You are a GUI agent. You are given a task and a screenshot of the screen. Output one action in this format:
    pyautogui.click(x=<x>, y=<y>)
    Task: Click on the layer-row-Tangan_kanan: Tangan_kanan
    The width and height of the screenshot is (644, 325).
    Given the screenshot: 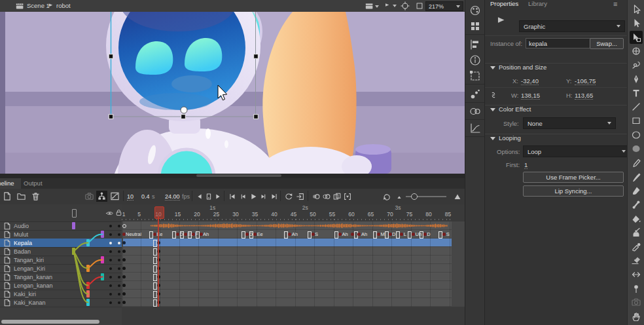 What is the action you would take?
    pyautogui.click(x=61, y=277)
    